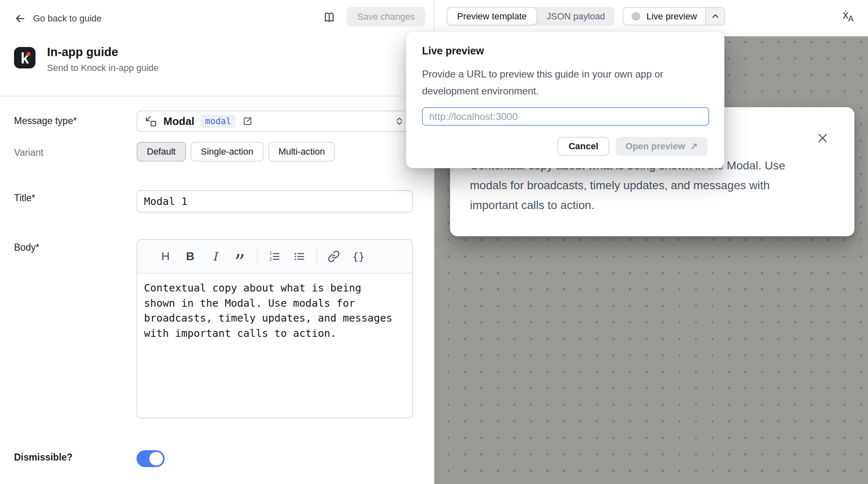  Describe the element at coordinates (275, 257) in the screenshot. I see `editor-toolbar: H B I ” 12` at that location.